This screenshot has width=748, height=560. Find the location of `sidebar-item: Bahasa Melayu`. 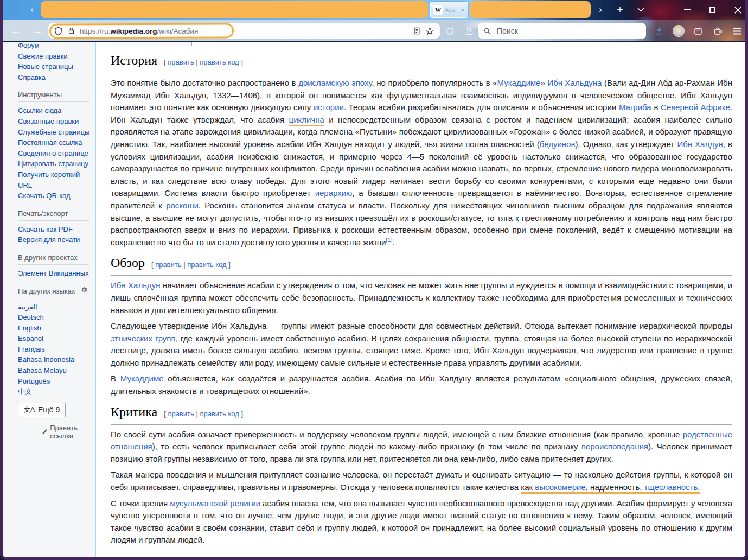

sidebar-item: Bahasa Melayu is located at coordinates (56, 371).